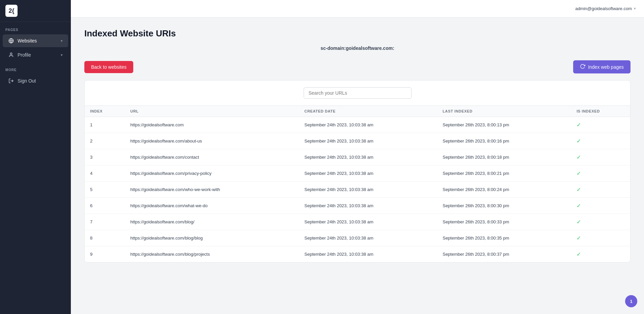  What do you see at coordinates (602, 67) in the screenshot?
I see `index-web-pages-button: Index web pages` at bounding box center [602, 67].